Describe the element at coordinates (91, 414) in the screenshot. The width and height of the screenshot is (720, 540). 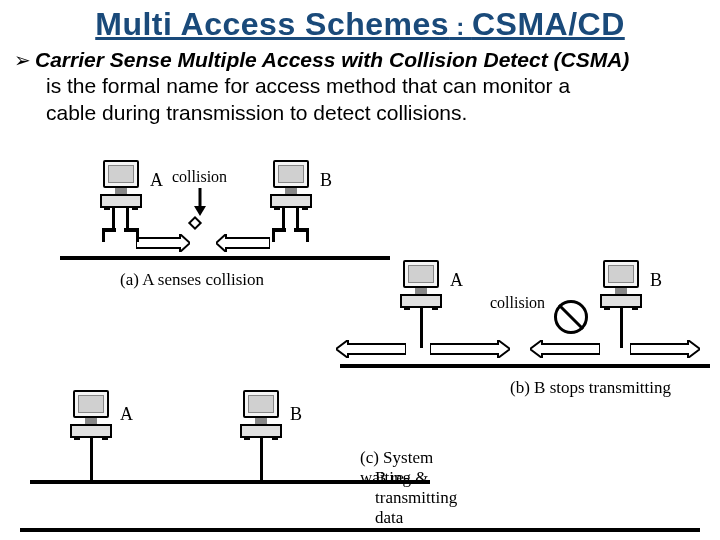
I see `station-a3` at that location.